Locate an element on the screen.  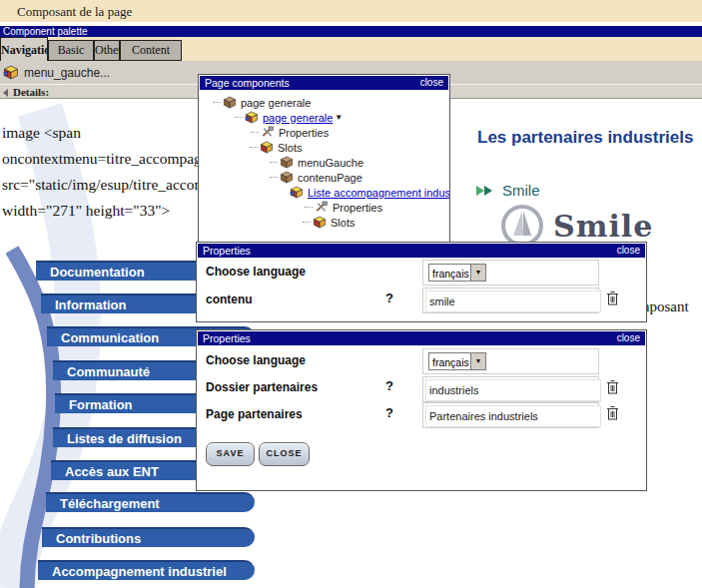
dossier-partenaires-label: Dossier partenaires is located at coordinates (262, 387).